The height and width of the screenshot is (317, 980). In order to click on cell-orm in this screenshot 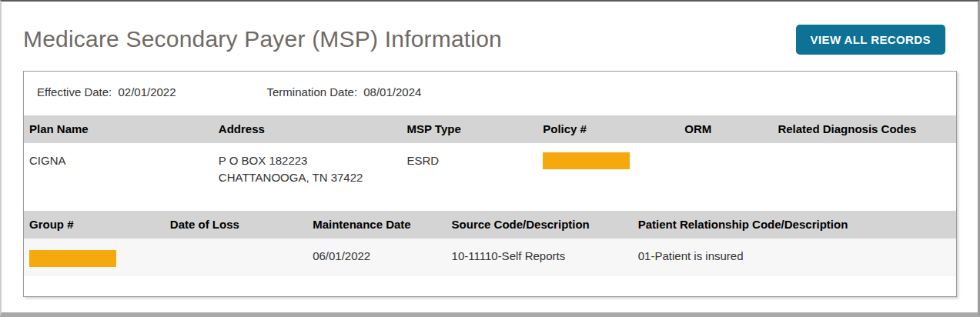, I will do `click(725, 177)`.